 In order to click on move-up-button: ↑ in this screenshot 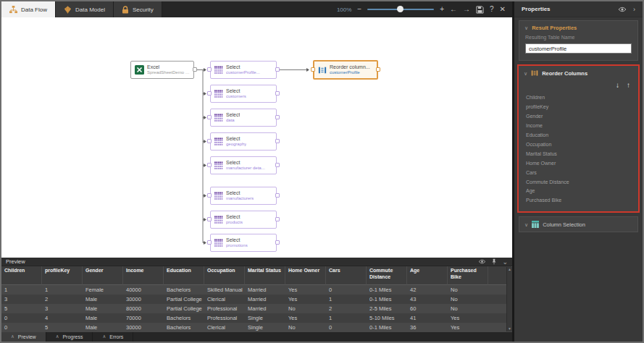, I will do `click(629, 85)`.